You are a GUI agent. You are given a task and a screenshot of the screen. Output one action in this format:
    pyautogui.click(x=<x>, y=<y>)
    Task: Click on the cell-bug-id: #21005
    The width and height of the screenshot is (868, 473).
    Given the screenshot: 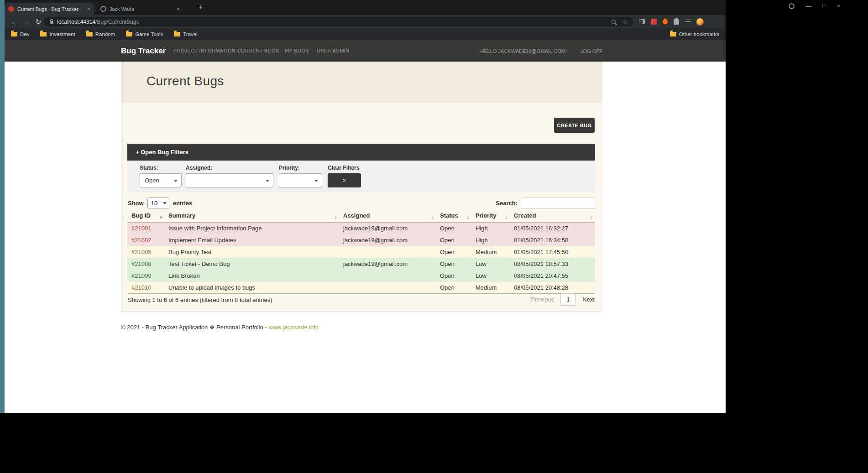 What is the action you would take?
    pyautogui.click(x=146, y=252)
    